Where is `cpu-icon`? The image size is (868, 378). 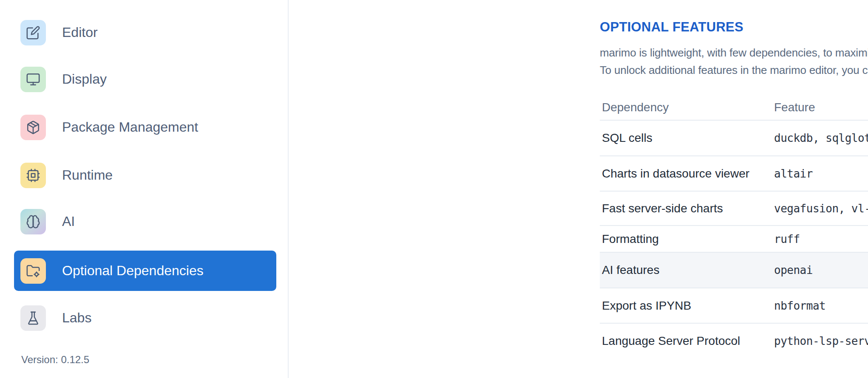
cpu-icon is located at coordinates (33, 175).